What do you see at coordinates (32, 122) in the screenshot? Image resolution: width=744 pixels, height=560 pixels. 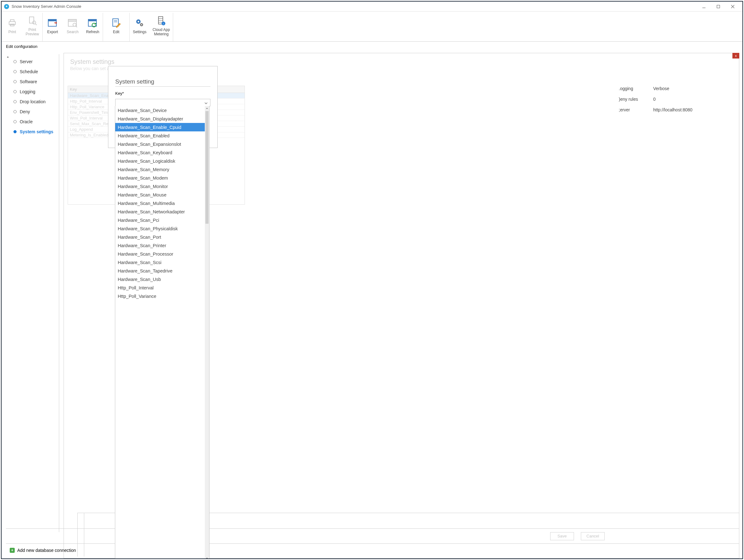 I see `sidenav-item-oracle: Oracle` at bounding box center [32, 122].